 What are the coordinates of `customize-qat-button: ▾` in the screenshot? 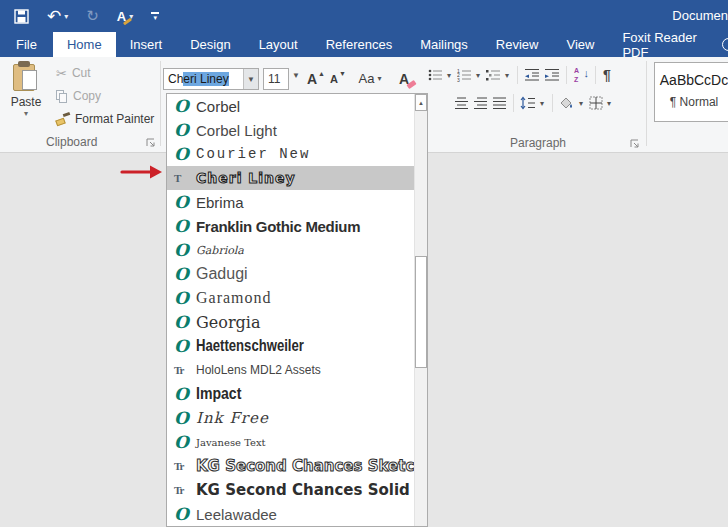 It's located at (155, 16).